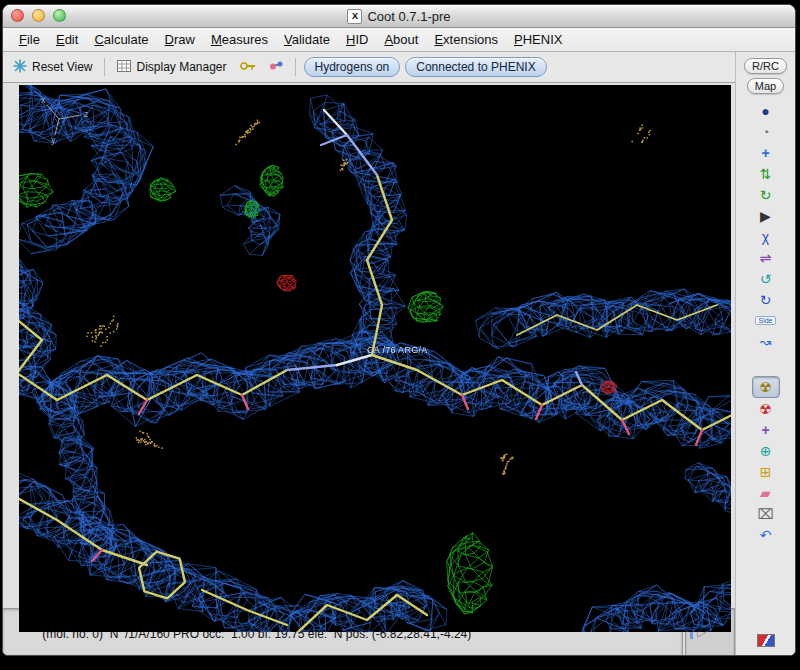 This screenshot has height=670, width=800. Describe the element at coordinates (766, 258) in the screenshot. I see `backbone-edit-icon: ⇌` at that location.